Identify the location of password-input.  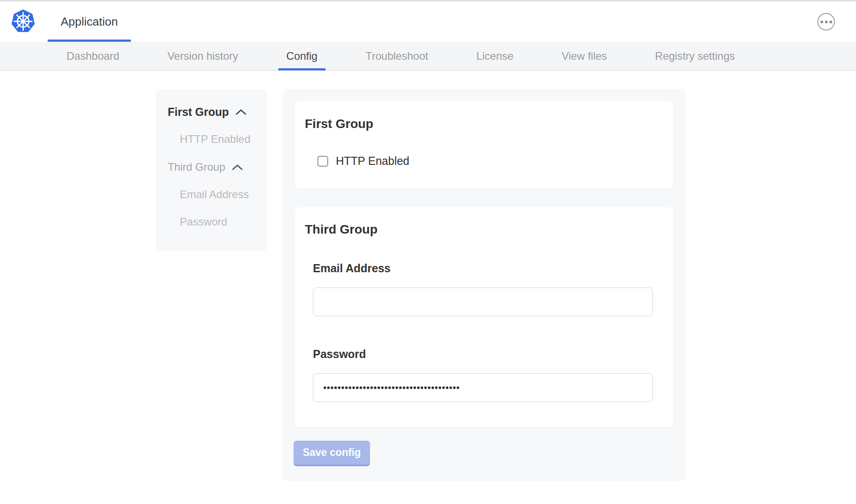
(483, 388).